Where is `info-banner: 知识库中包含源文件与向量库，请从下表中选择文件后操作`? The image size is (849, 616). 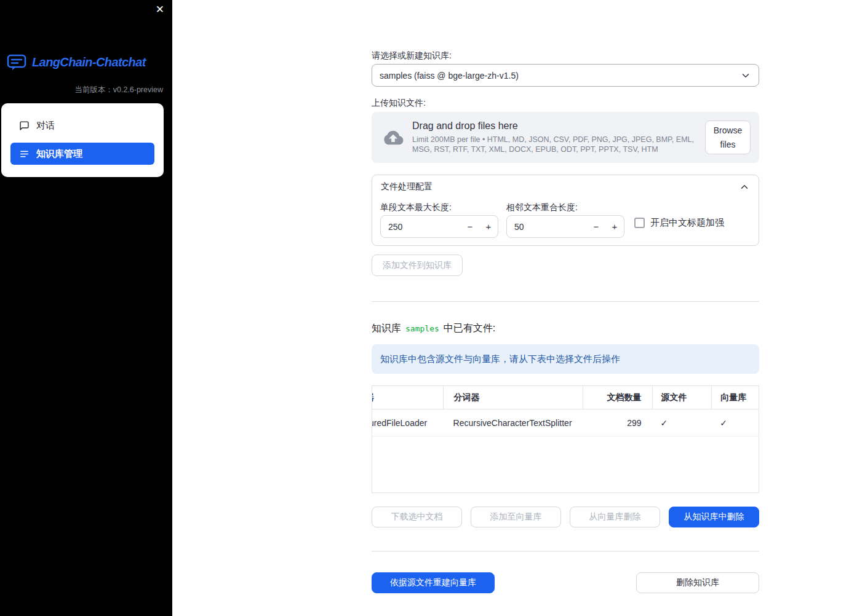 info-banner: 知识库中包含源文件与向量库，请从下表中选择文件后操作 is located at coordinates (565, 359).